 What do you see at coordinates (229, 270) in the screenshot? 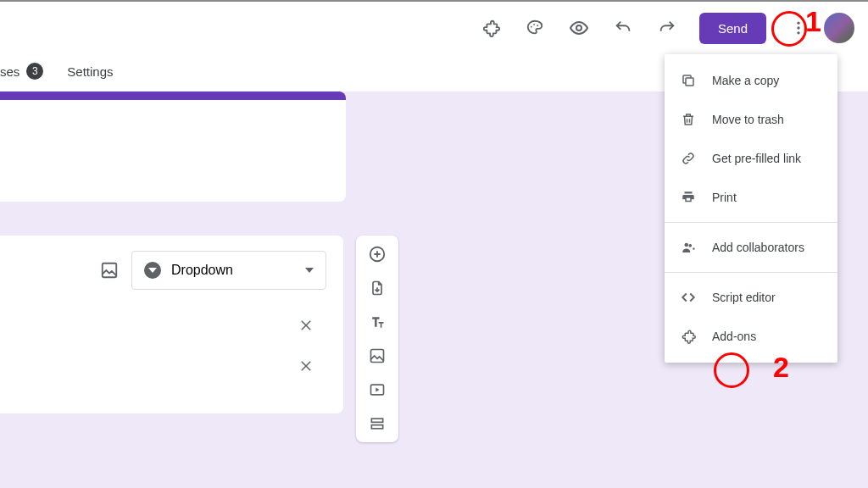
I see `question-type-selector: Dropdown` at bounding box center [229, 270].